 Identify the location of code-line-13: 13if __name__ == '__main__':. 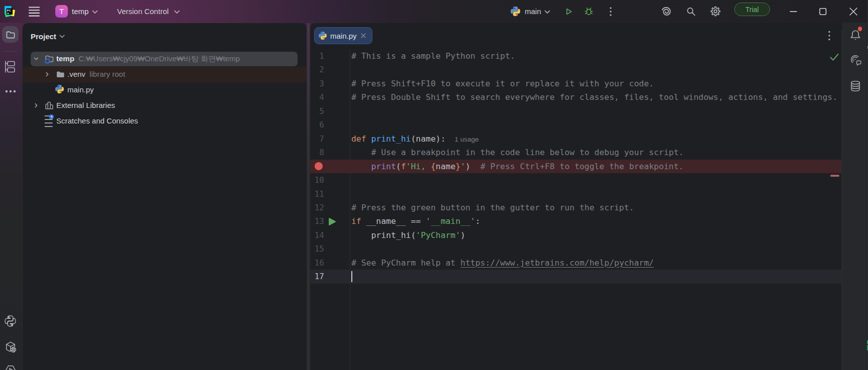
(576, 221).